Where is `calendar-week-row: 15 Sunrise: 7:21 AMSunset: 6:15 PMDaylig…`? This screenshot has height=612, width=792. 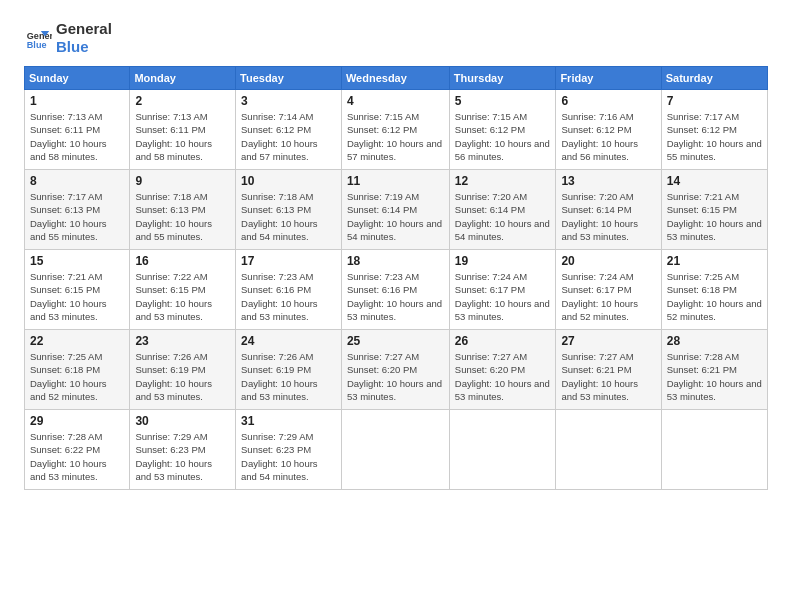 calendar-week-row: 15 Sunrise: 7:21 AMSunset: 6:15 PMDaylig… is located at coordinates (396, 290).